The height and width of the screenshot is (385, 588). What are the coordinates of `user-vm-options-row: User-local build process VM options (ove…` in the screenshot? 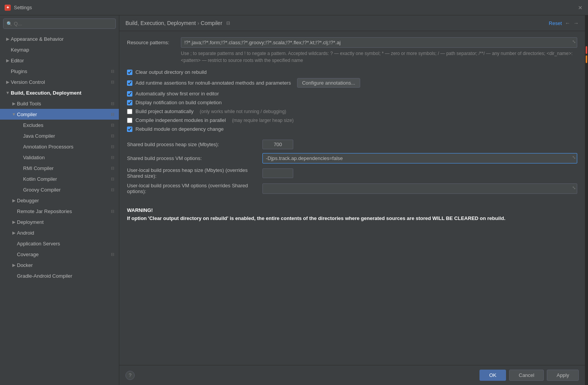 It's located at (352, 188).